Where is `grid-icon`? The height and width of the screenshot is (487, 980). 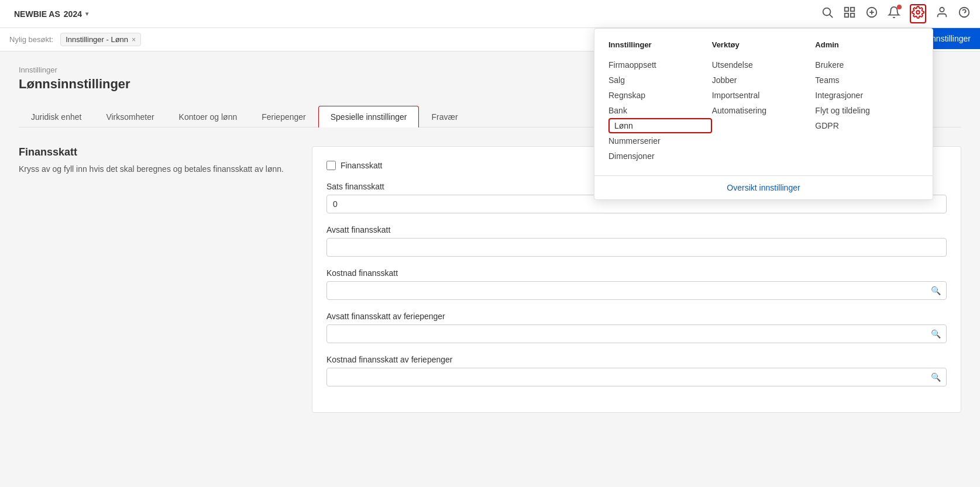
grid-icon is located at coordinates (850, 14).